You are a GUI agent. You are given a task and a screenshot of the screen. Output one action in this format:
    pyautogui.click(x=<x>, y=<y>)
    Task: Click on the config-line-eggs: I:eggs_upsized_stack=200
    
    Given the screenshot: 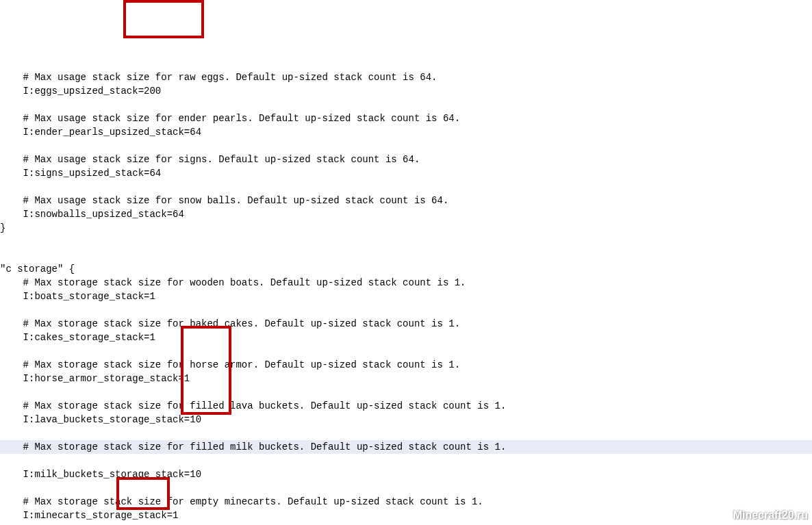 What is the action you would take?
    pyautogui.click(x=81, y=91)
    